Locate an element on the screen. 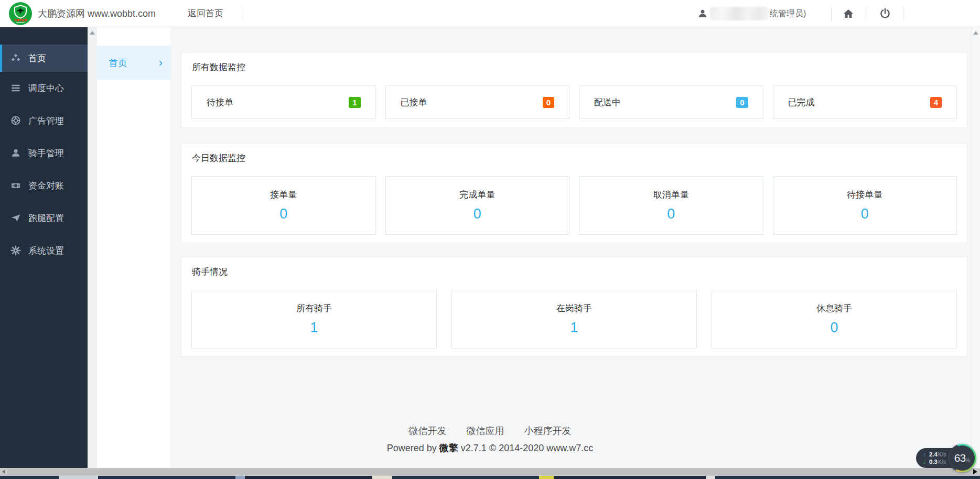 The image size is (980, 479). content-scrollbar is located at coordinates (975, 247).